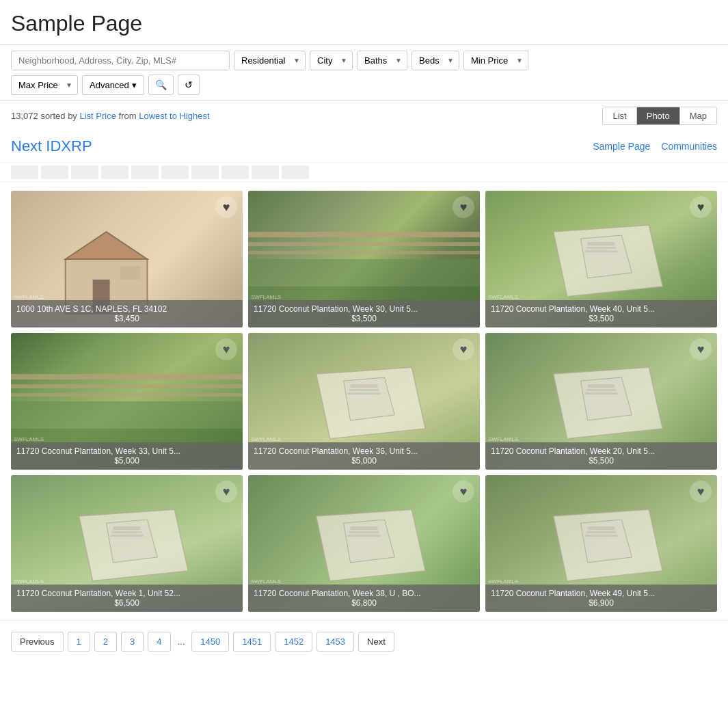 This screenshot has width=728, height=724. I want to click on beds-select: Beds, so click(435, 60).